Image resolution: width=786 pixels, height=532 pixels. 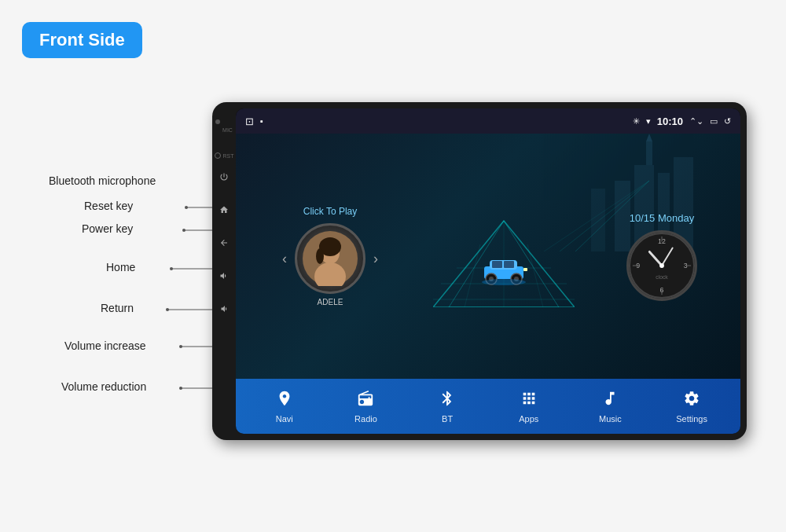 What do you see at coordinates (692, 401) in the screenshot?
I see `settings-icon` at bounding box center [692, 401].